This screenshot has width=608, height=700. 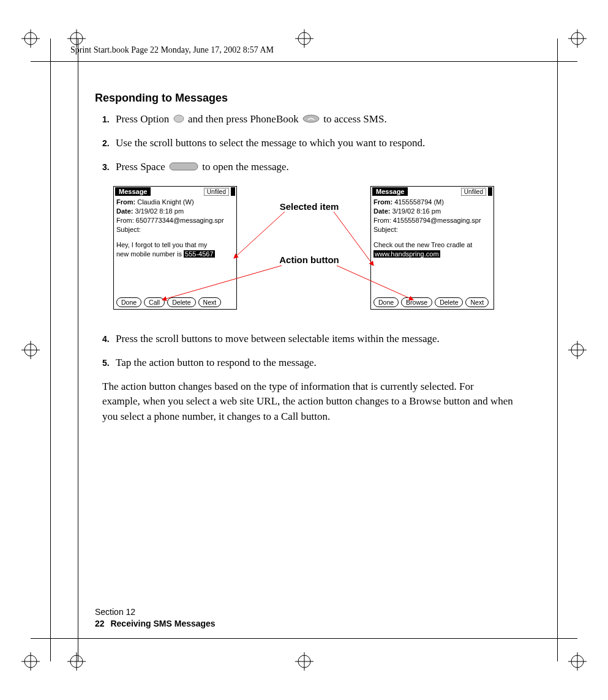 What do you see at coordinates (109, 338) in the screenshot?
I see `step-number: 4.` at bounding box center [109, 338].